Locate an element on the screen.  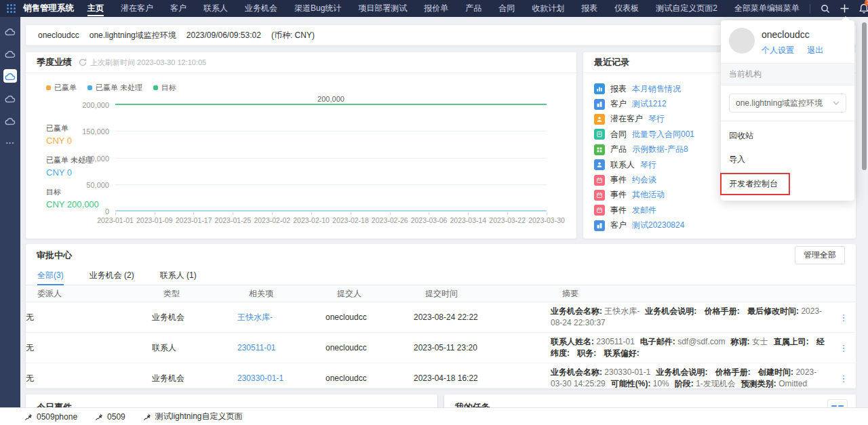
cell-related-link: 王快水库- is located at coordinates (281, 317).